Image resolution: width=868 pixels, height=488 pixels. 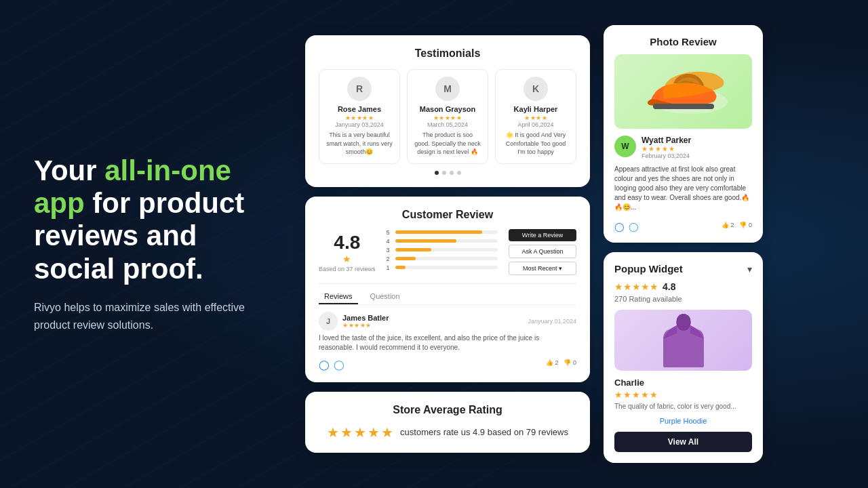 What do you see at coordinates (684, 358) in the screenshot?
I see `popup-widget-card: Popup Widget ▾ ★★★★★ 4.8 270 Rating avai…` at bounding box center [684, 358].